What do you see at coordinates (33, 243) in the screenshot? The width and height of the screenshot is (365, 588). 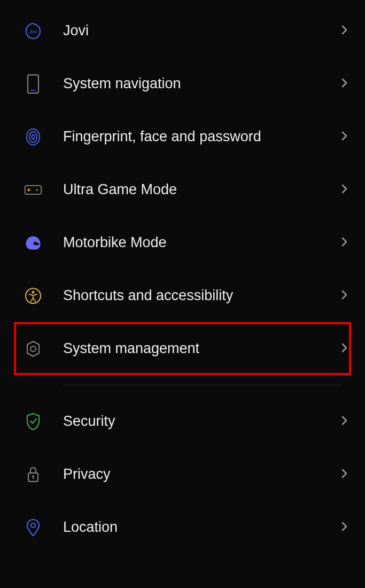 I see `helmet-icon` at bounding box center [33, 243].